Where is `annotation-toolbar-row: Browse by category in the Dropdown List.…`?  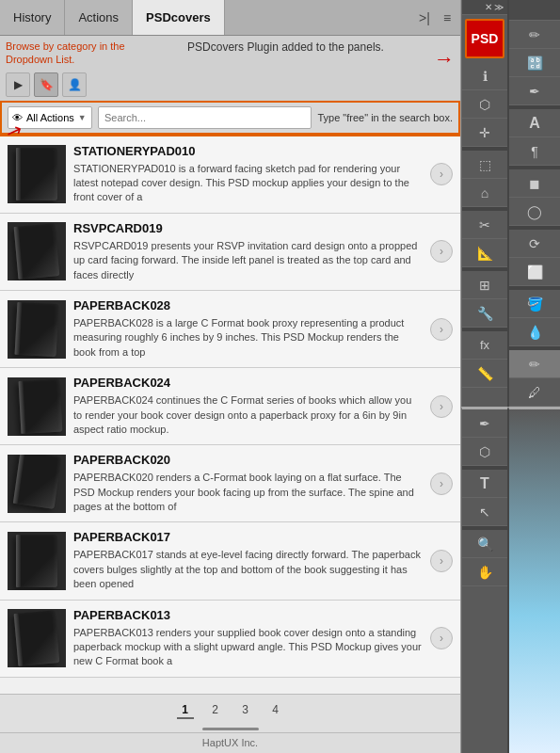 annotation-toolbar-row: Browse by category in the Dropdown List.… is located at coordinates (230, 68).